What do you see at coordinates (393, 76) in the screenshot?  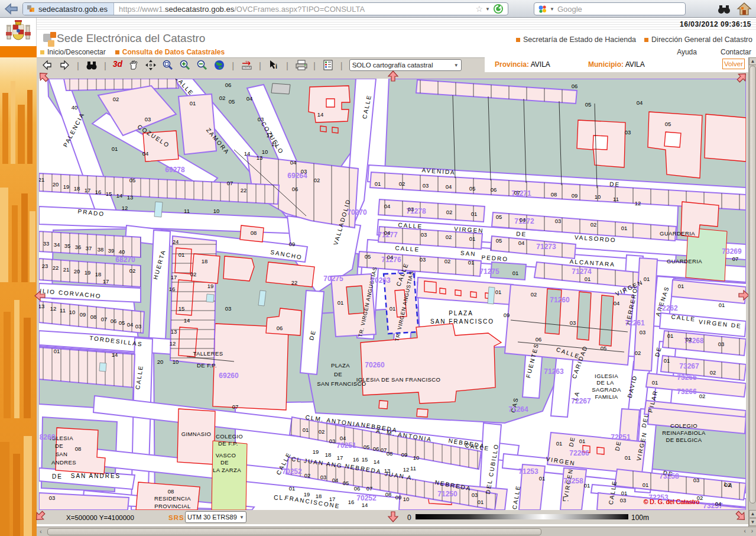 I see `pan-n-arrow` at bounding box center [393, 76].